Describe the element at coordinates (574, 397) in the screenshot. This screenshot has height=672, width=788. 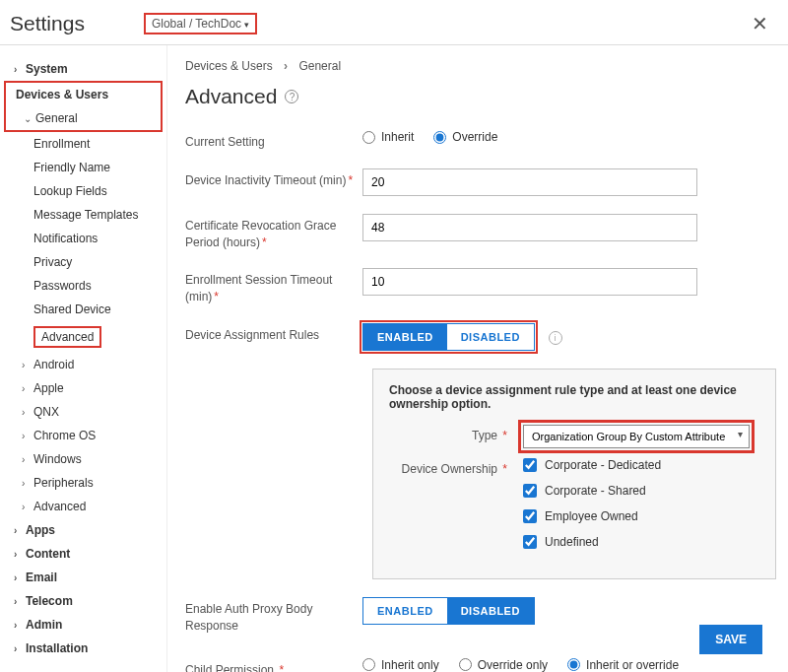
I see `panel-title: Choose a device assignment rule type and…` at that location.